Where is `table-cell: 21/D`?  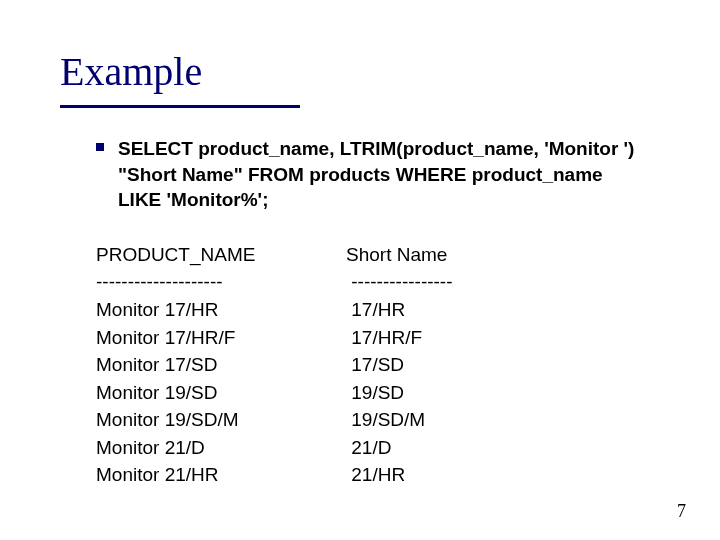 table-cell: 21/D is located at coordinates (368, 448).